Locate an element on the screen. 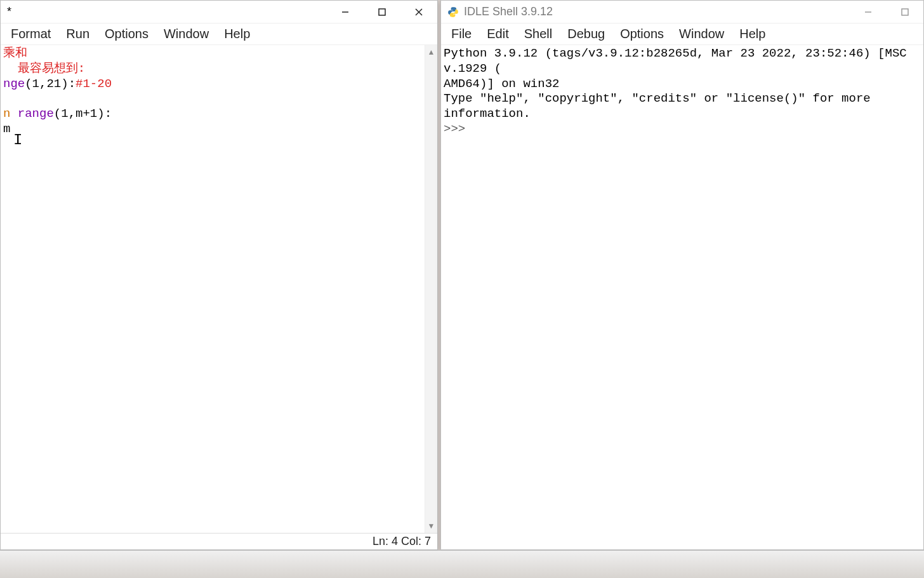 This screenshot has height=578, width=924. shell-banner-line3: Type "help", "copyright", "credits" or "… is located at coordinates (661, 106).